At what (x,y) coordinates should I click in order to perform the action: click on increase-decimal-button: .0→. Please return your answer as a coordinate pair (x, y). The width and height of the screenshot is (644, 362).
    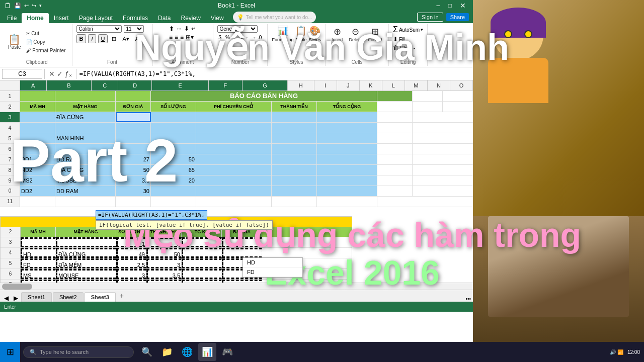
    Looking at the image, I should click on (244, 37).